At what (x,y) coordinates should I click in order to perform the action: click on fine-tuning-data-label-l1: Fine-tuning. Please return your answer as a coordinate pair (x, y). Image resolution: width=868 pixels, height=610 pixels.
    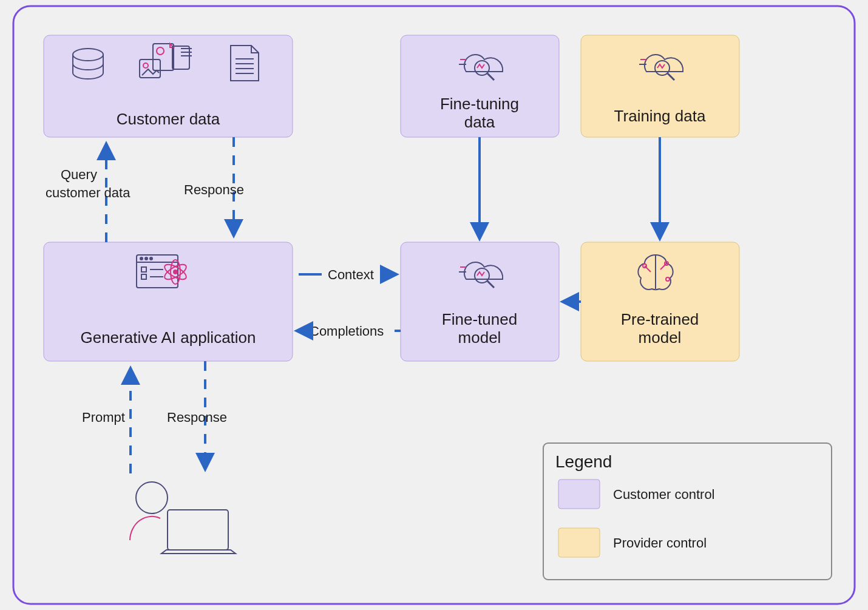
    Looking at the image, I should click on (480, 104).